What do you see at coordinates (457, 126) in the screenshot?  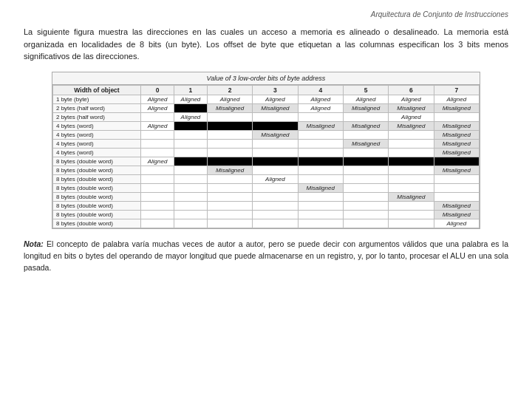 I see `cell-3-7: Misaligned` at bounding box center [457, 126].